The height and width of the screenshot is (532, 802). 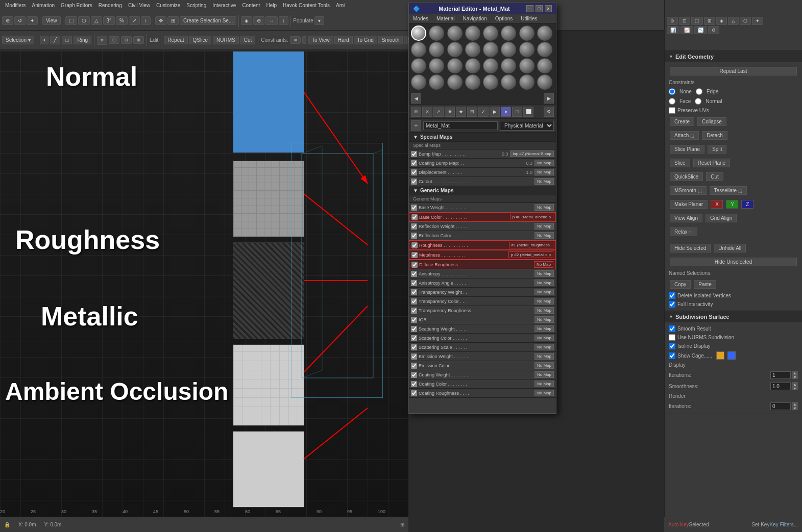 What do you see at coordinates (77, 5) in the screenshot?
I see `menu-graph-editors: Graph Editors` at bounding box center [77, 5].